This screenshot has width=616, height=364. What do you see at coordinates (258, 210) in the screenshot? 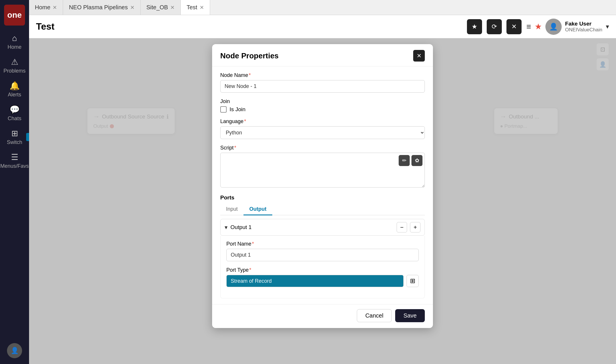
I see `tab-output: Output` at bounding box center [258, 210].